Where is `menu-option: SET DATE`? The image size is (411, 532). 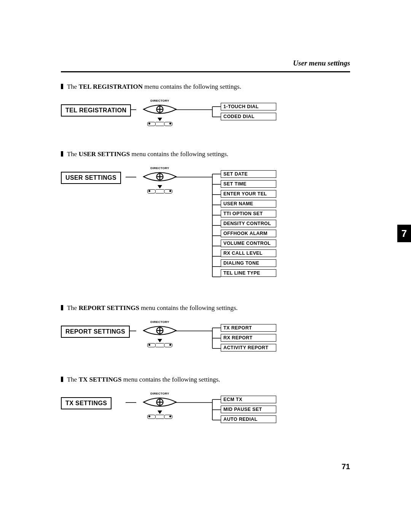 menu-option: SET DATE is located at coordinates (249, 174).